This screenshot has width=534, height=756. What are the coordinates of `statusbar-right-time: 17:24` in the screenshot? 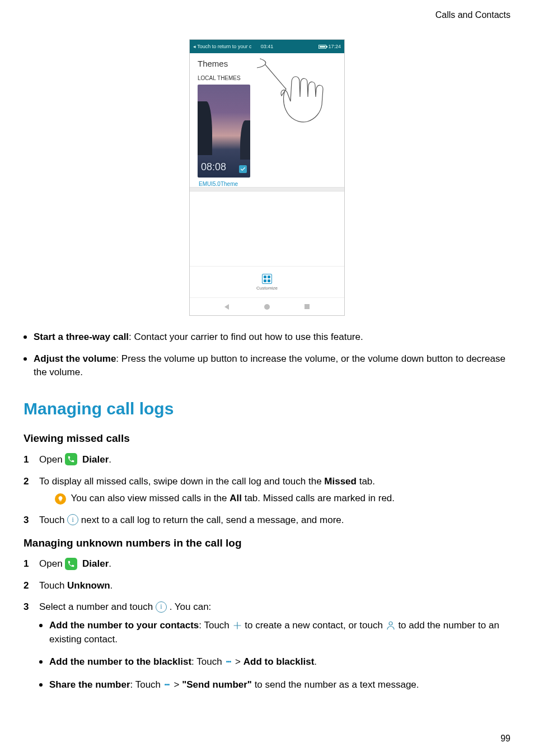 It's located at (335, 46).